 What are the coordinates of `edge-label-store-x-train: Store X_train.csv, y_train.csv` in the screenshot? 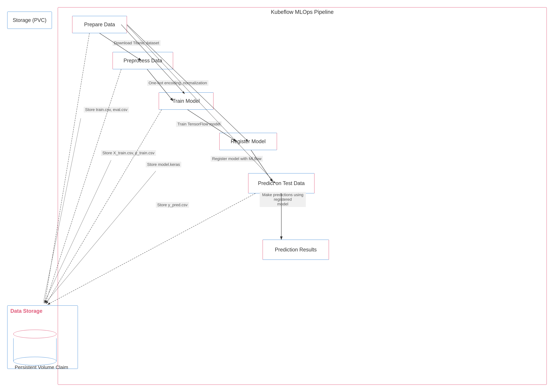 It's located at (128, 153).